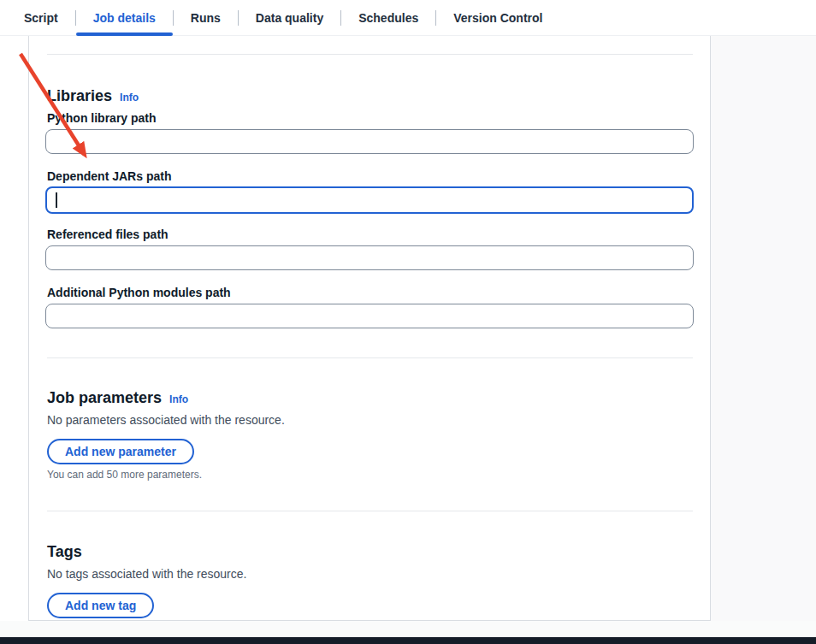 The width and height of the screenshot is (816, 644). What do you see at coordinates (408, 629) in the screenshot?
I see `page-background-bottom` at bounding box center [408, 629].